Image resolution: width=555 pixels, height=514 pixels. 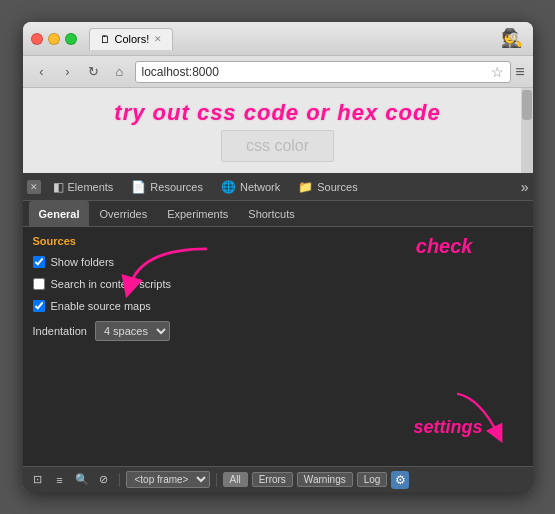 I want to click on address-bar: localhost:8000 ☆, so click(x=324, y=72).